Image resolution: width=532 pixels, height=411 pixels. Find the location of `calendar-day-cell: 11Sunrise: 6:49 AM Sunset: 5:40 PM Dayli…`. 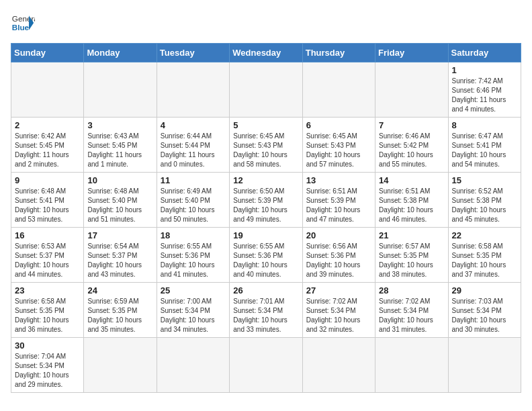

calendar-day-cell: 11Sunrise: 6:49 AM Sunset: 5:40 PM Dayli… is located at coordinates (193, 200).